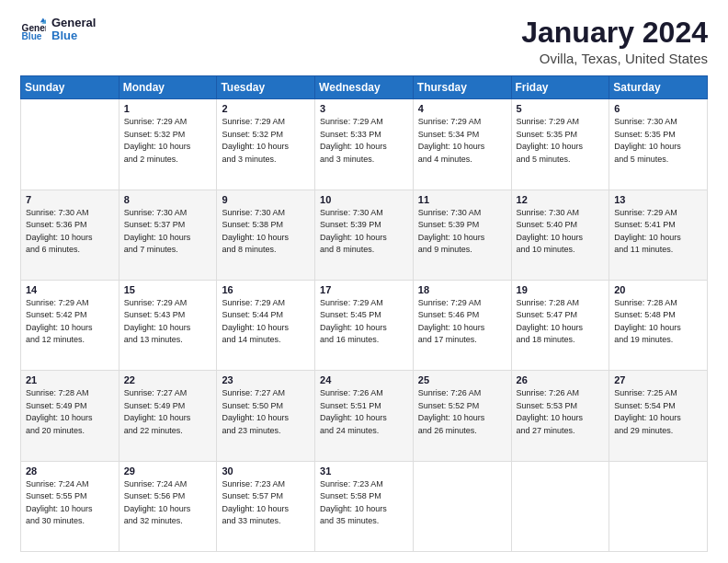 This screenshot has height=563, width=728. I want to click on day-number: 18, so click(462, 290).